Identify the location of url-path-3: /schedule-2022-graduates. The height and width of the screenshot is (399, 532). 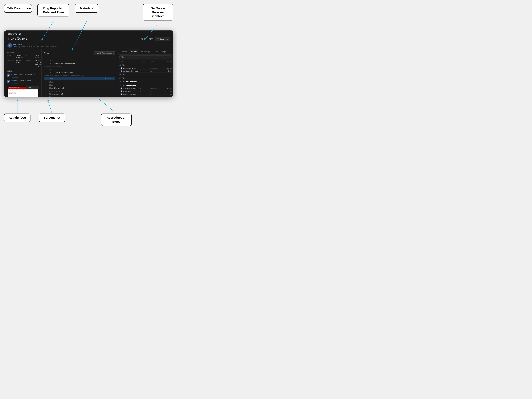
(80, 91).